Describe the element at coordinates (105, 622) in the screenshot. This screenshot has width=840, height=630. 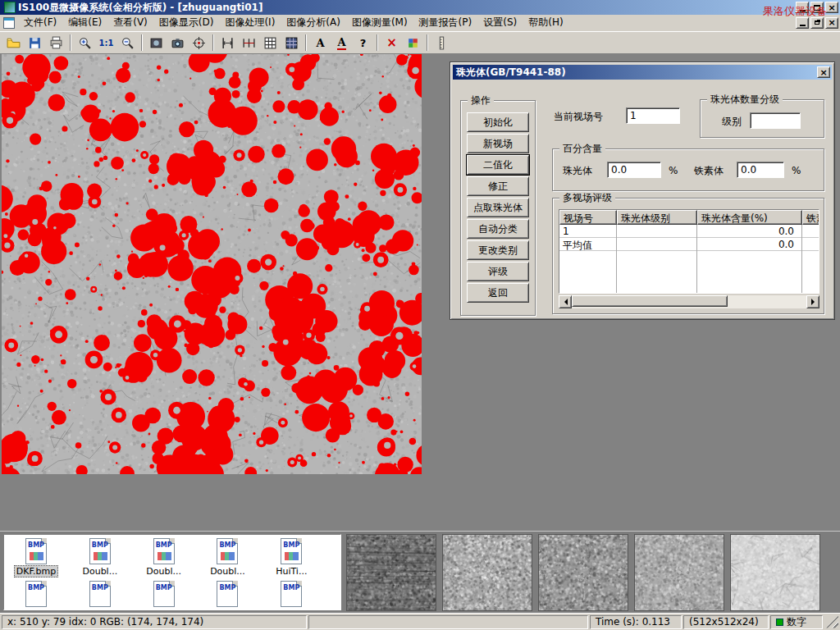
I see `coords-text: x: 510 y: 79 idx: 0 RGB: (174, 174, 174)` at that location.